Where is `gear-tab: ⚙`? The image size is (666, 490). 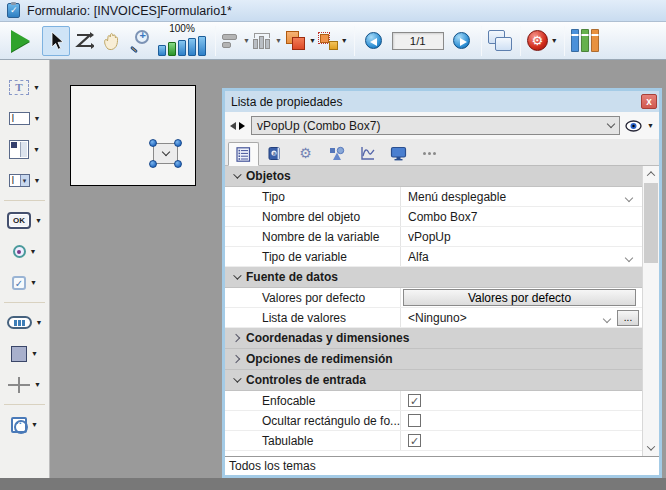 gear-tab: ⚙ is located at coordinates (306, 153).